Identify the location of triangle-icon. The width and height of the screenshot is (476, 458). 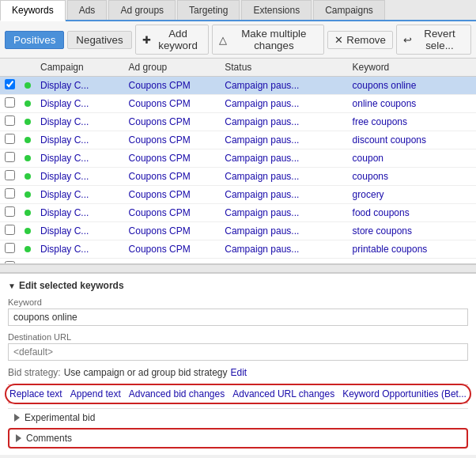
(17, 418).